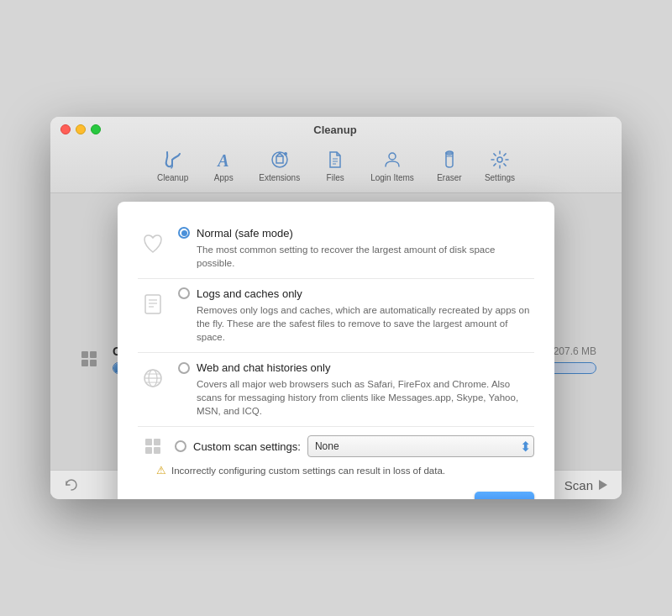  What do you see at coordinates (365, 398) in the screenshot?
I see `web-option-desc: Covers all major web browsers such as Sa…` at bounding box center [365, 398].